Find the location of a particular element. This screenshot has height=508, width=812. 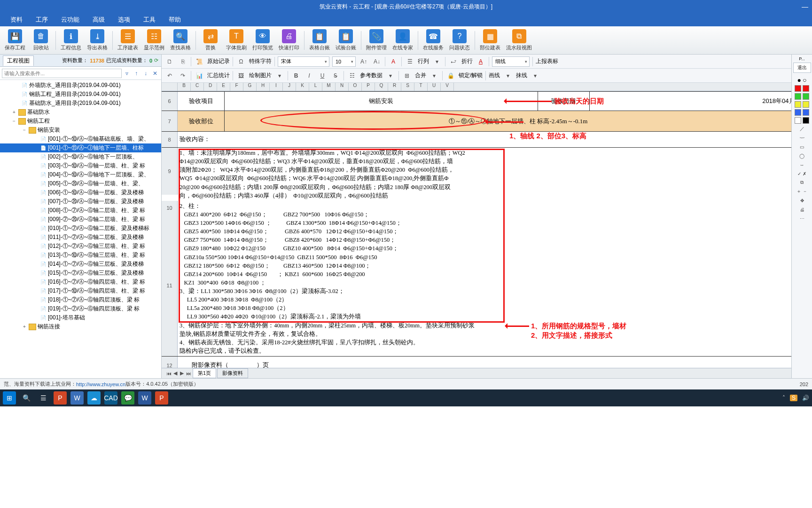

cad-icon: CAD is located at coordinates (111, 398).